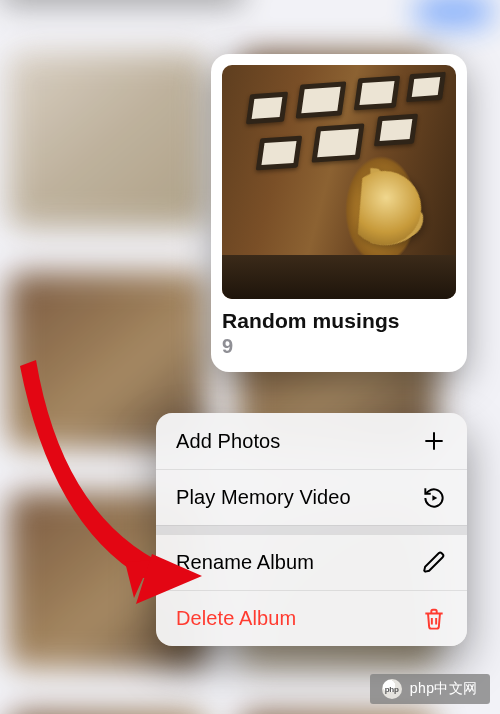 The width and height of the screenshot is (500, 714). I want to click on replay-icon, so click(434, 498).